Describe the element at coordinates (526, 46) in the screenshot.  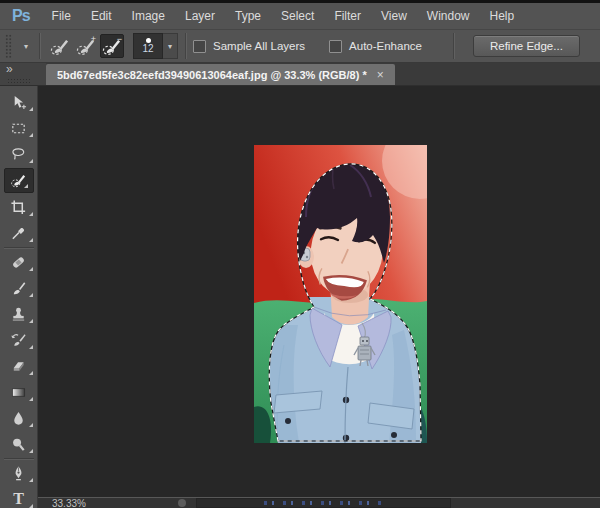
I see `refine-edge-button: Refine Edge...` at that location.